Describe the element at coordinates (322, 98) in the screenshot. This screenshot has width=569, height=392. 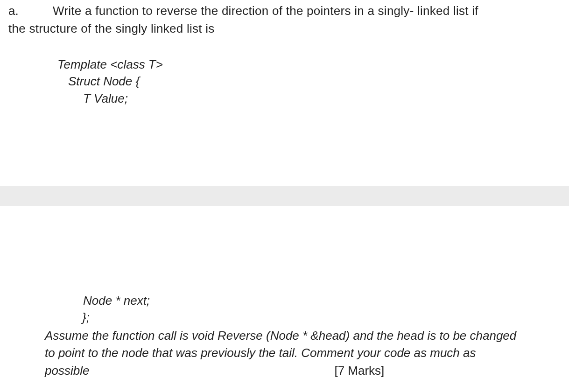
I see `code-value-line: T Value;` at that location.